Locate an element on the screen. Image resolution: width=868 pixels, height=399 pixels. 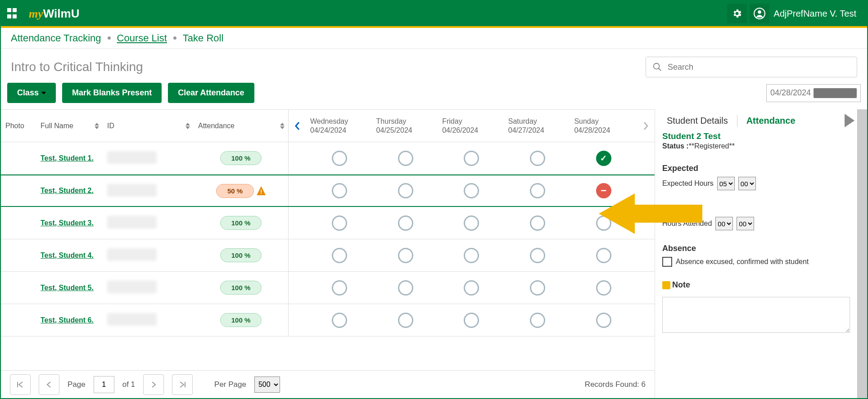
table-row: Test, Student 6.100 % is located at coordinates (328, 320).